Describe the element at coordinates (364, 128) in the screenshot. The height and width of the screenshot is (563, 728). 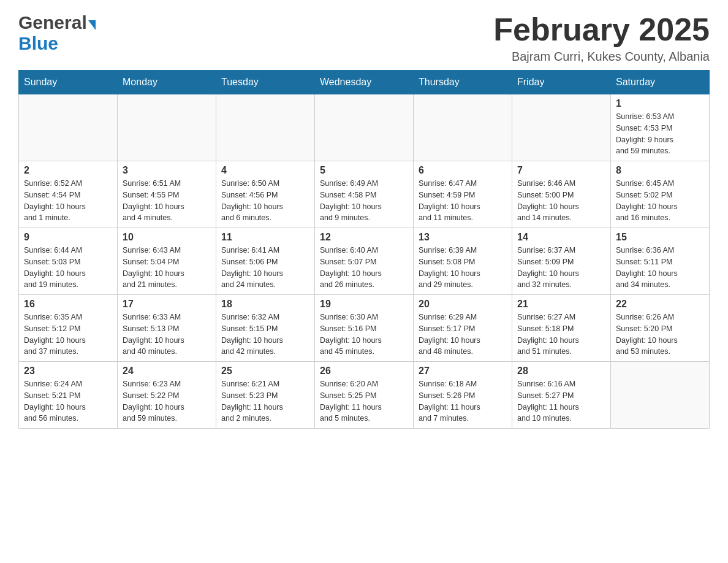
I see `calendar-week-row: 1Sunrise: 6:53 AM Sunset: 4:53 PM Daylig…` at that location.